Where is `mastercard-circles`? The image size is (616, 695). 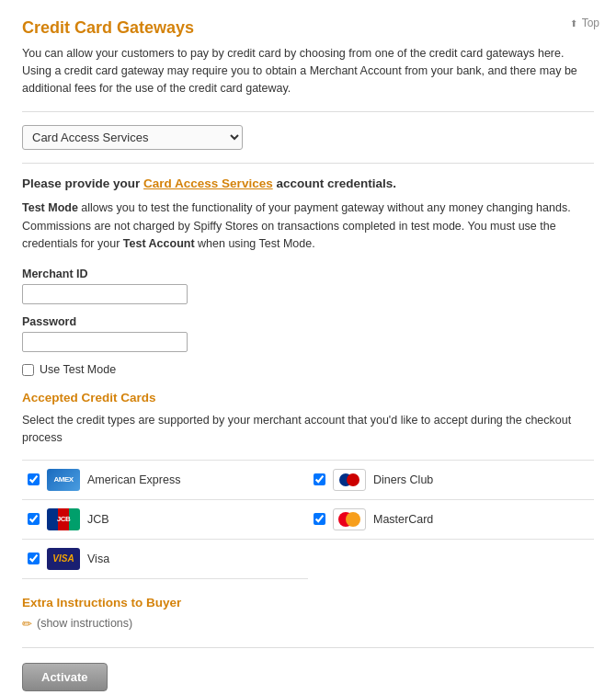
mastercard-circles is located at coordinates (349, 519).